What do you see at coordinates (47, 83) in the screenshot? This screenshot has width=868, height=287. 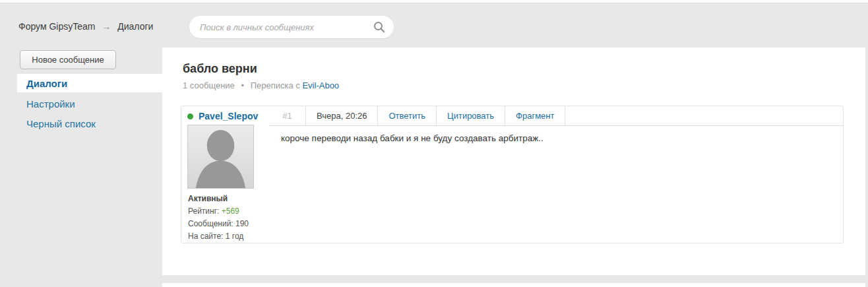 I see `sidebar-item-dialogs-label: Диалоги` at bounding box center [47, 83].